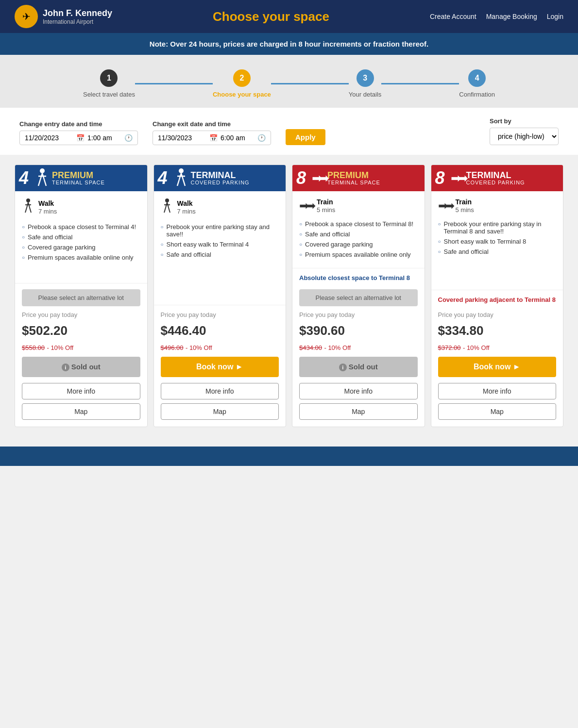 This screenshot has height=728, width=578. What do you see at coordinates (26, 17) in the screenshot?
I see `logo-icon: ✈` at bounding box center [26, 17].